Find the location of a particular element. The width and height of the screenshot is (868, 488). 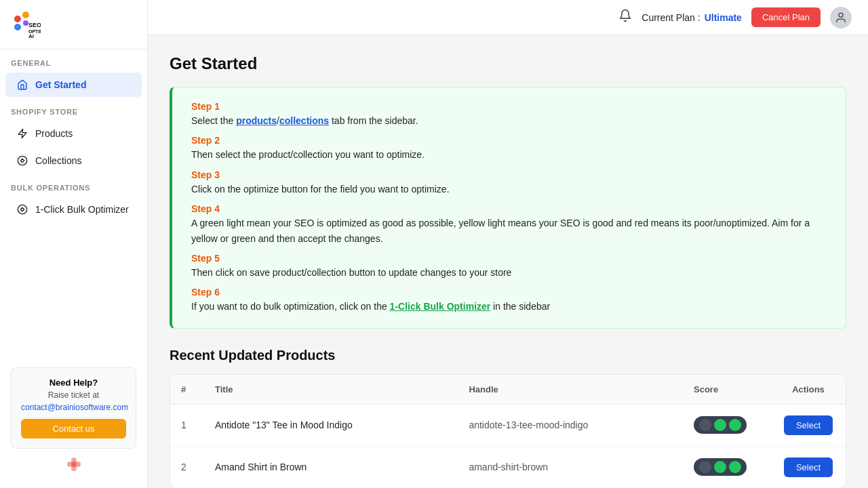

sidebar-item-products-label: Products is located at coordinates (54, 134).